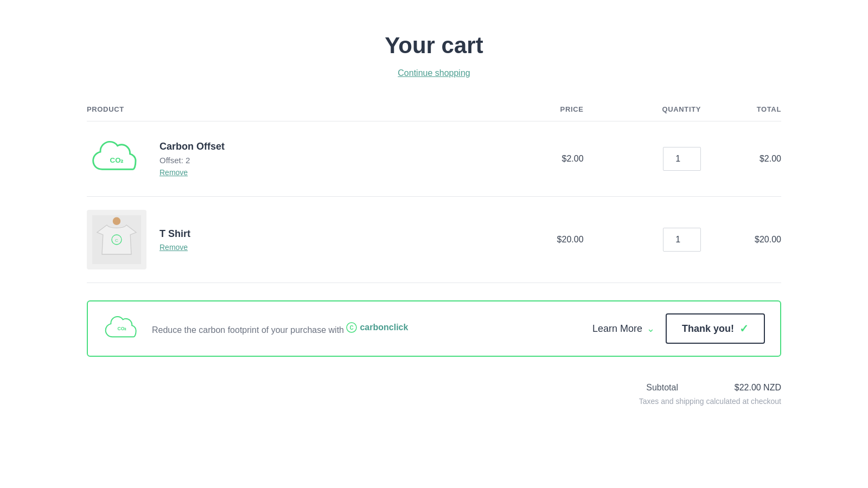  Describe the element at coordinates (434, 46) in the screenshot. I see `page-title: Your cart` at that location.